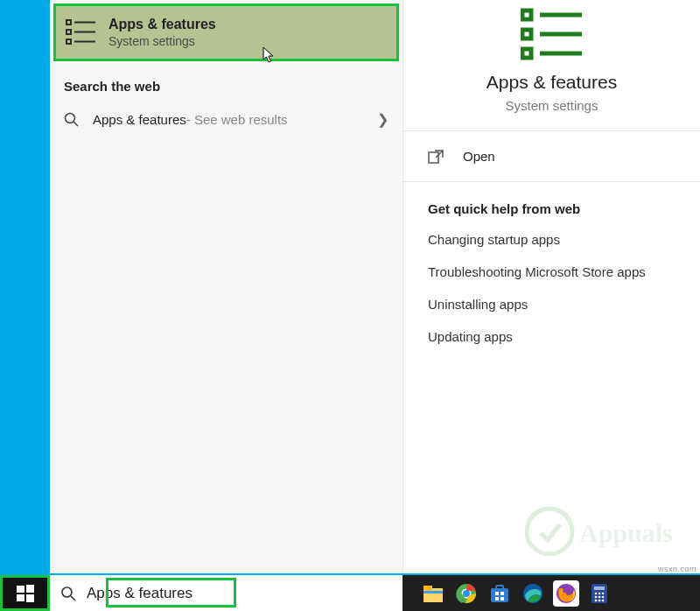  Describe the element at coordinates (551, 105) in the screenshot. I see `detail-subtitle: System settings` at that location.